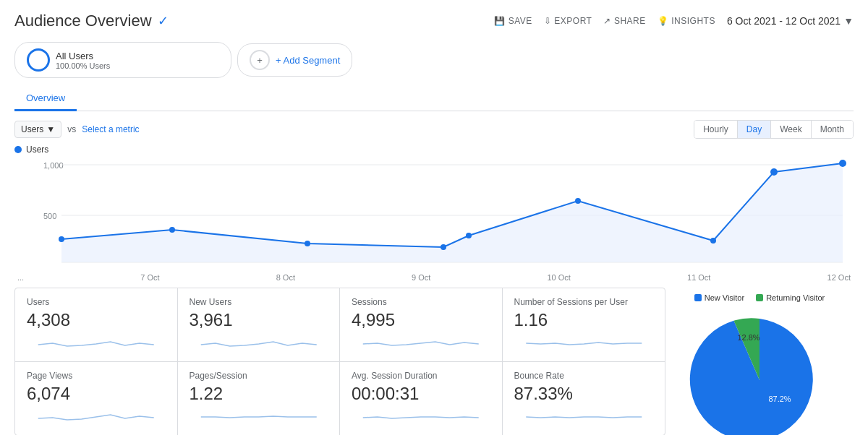  Describe the element at coordinates (295, 60) in the screenshot. I see `add-segment-button: + + Add Segment` at that location.